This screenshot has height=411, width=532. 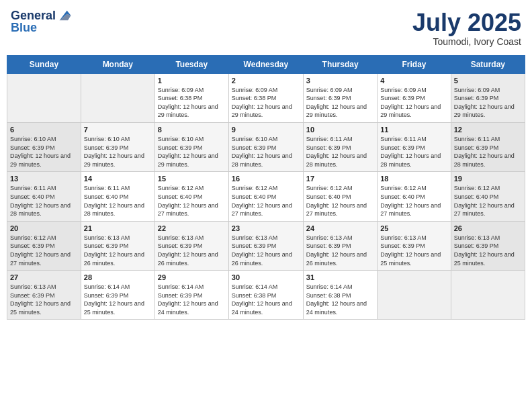 What do you see at coordinates (340, 64) in the screenshot?
I see `col-thursday: Thursday` at bounding box center [340, 64].